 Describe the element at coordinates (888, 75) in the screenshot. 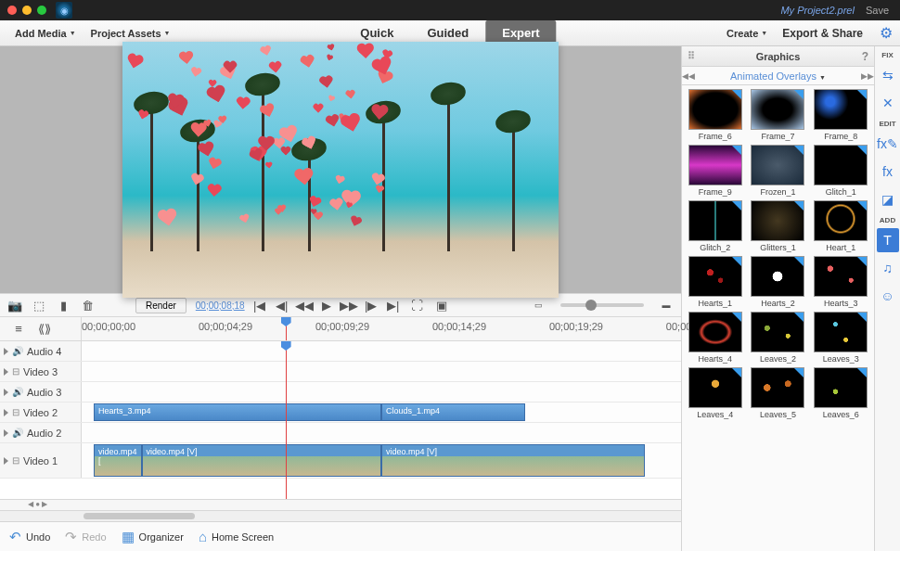

I see `rail-tool-icon: ⇆` at that location.